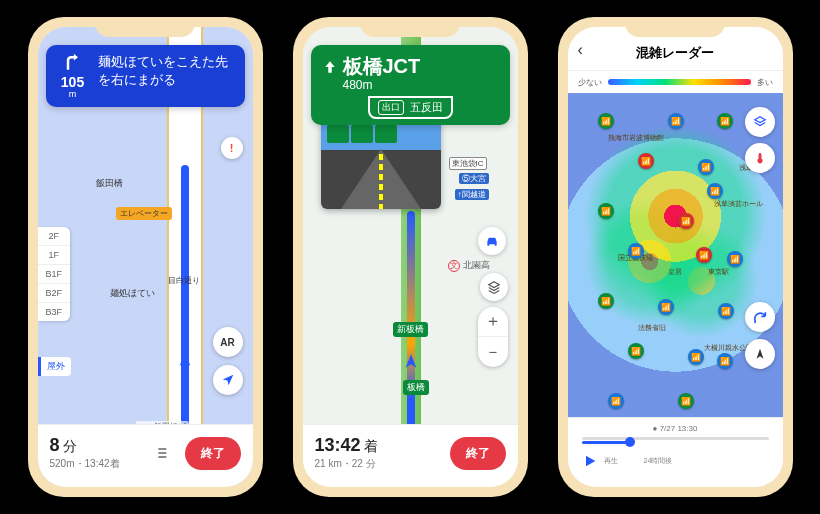 Image resolution: width=820 pixels, height=514 pixels. Describe the element at coordinates (381, 182) in the screenshot. I see `lane-marking` at that location.